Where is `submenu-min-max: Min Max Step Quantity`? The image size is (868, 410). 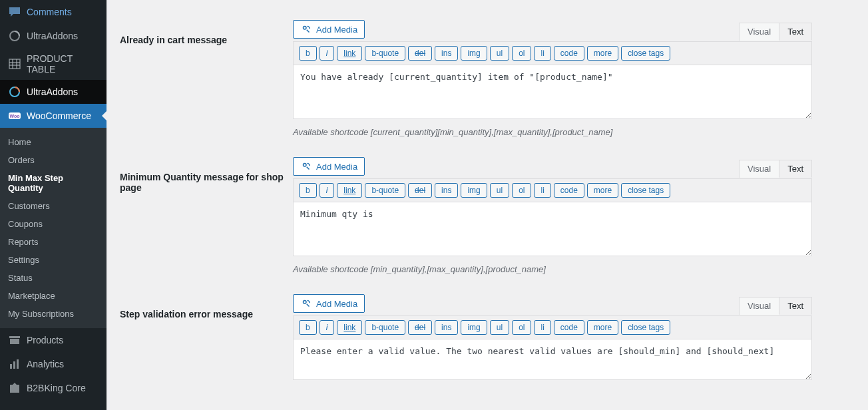 submenu-min-max: Min Max Step Quantity is located at coordinates (53, 183).